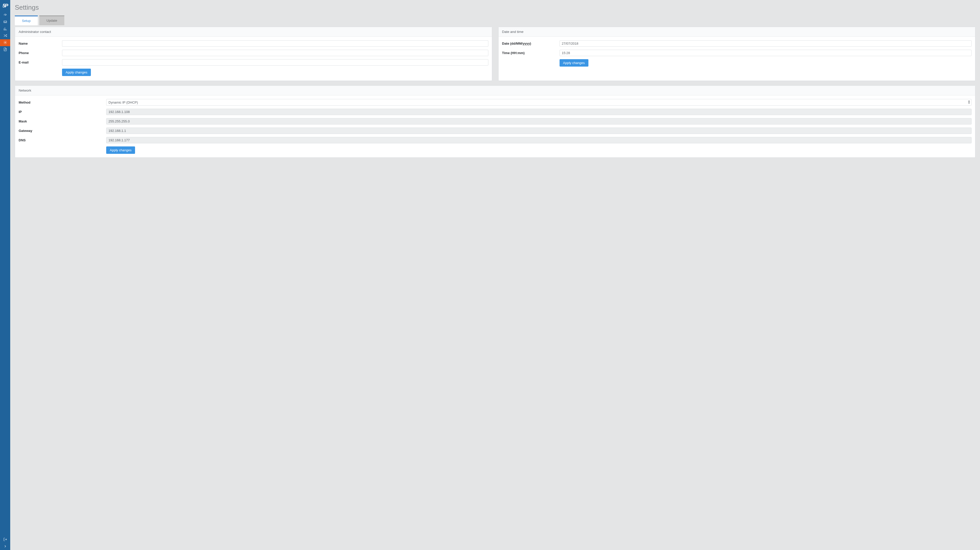 Image resolution: width=980 pixels, height=550 pixels. I want to click on tab-setup: Setup, so click(26, 21).